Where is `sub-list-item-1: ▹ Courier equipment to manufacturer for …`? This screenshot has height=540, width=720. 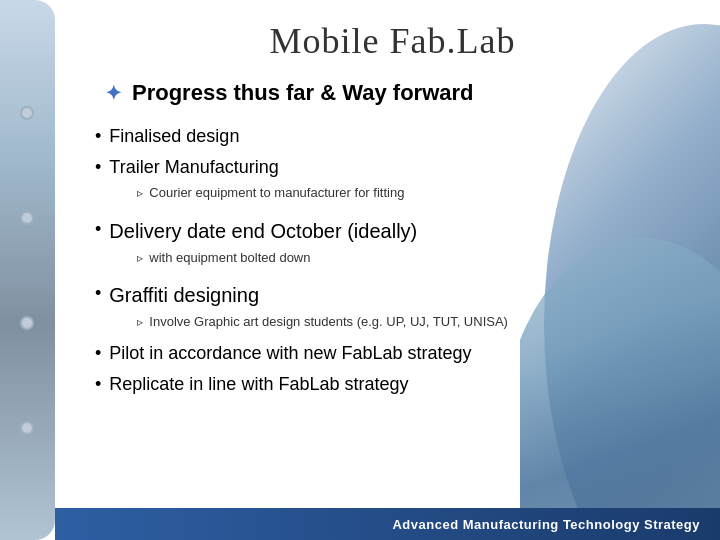 sub-list-item-1: ▹ Courier equipment to manufacturer for … is located at coordinates (270, 193).